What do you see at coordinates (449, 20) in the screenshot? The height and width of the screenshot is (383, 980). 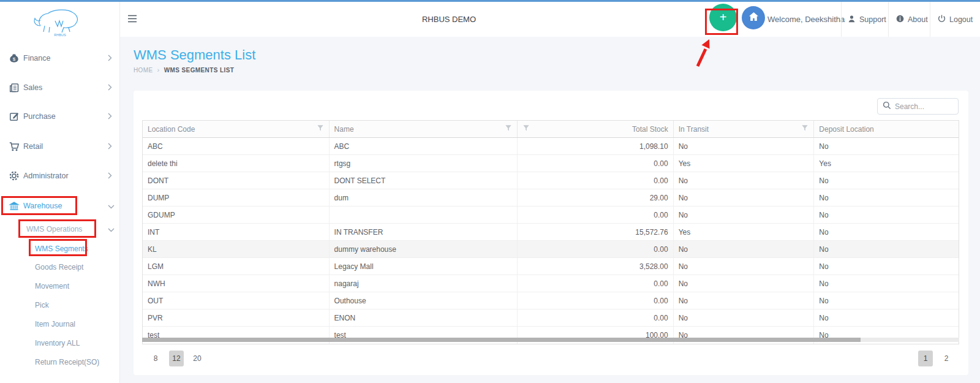 I see `app-title: RHBUS DEMO` at bounding box center [449, 20].